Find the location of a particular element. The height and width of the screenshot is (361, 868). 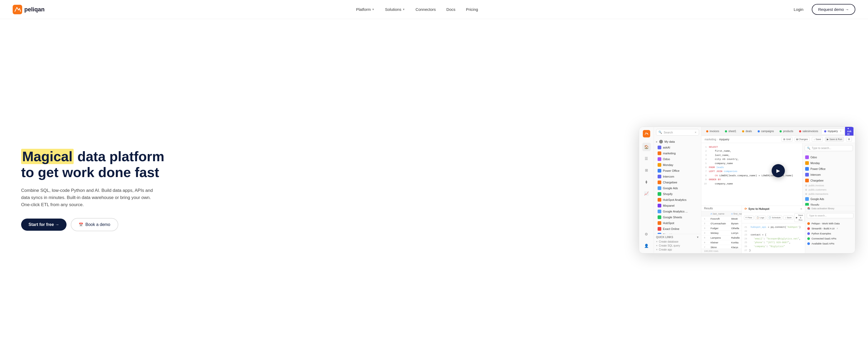

app-sidebar: 🏠 ☰ ⊞ ⧫ 📈 ⚙ 👤 is located at coordinates (647, 190).